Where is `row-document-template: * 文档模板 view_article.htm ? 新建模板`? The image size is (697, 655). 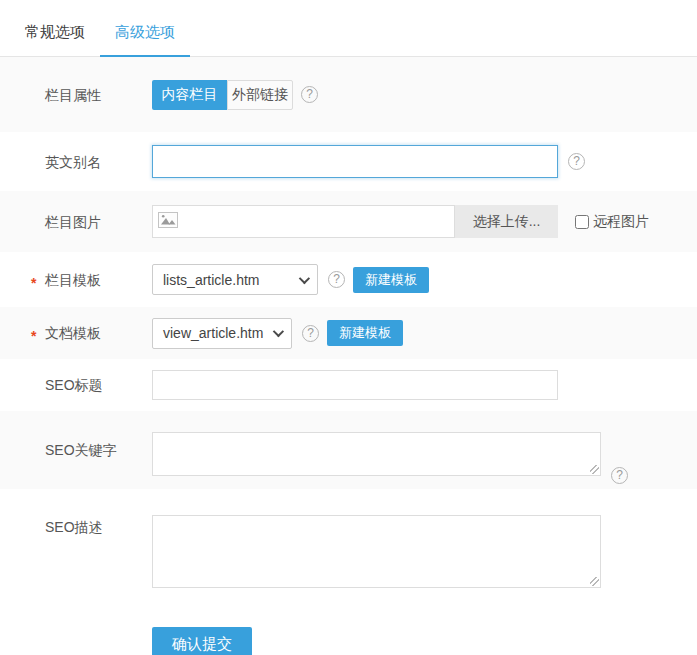 row-document-template: * 文档模板 view_article.htm ? 新建模板 is located at coordinates (348, 333).